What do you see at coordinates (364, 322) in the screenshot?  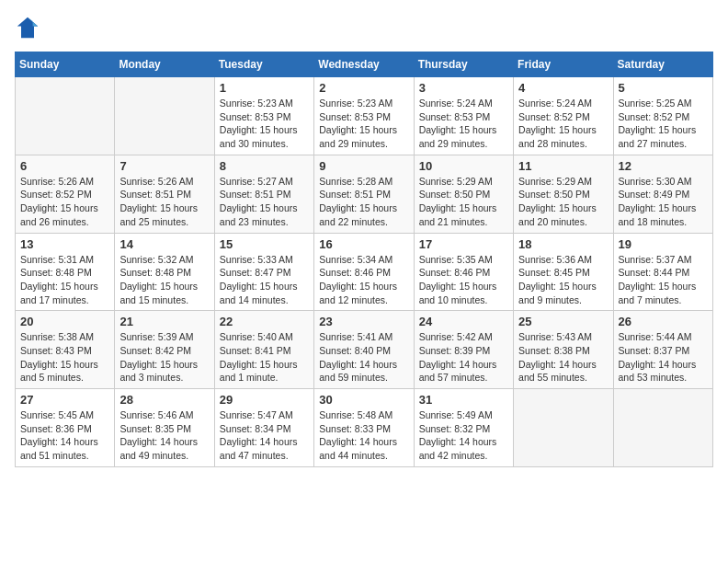 I see `day-number: 23` at bounding box center [364, 322].